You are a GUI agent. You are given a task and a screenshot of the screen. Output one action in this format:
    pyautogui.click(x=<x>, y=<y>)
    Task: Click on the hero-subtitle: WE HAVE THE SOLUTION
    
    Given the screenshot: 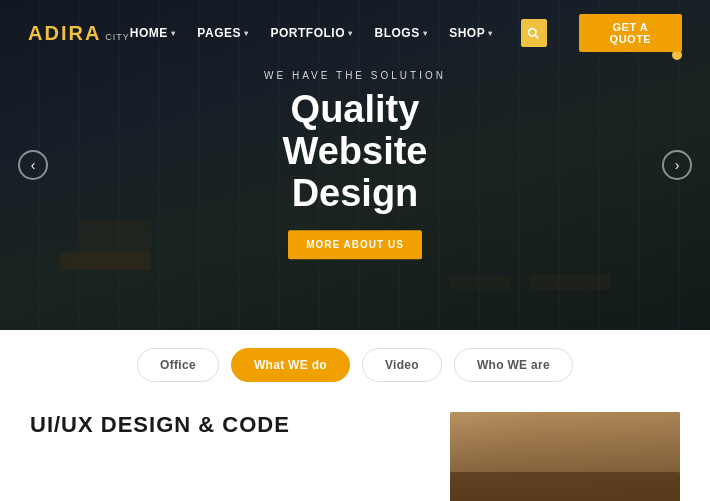 What is the action you would take?
    pyautogui.click(x=355, y=76)
    